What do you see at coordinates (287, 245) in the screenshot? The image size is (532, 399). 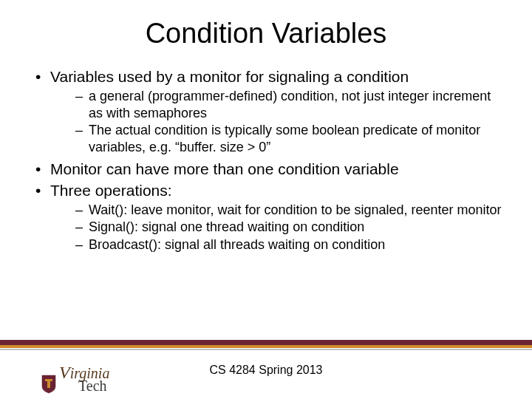 I see `sub-item: Broadcast(): signal all threads waiting …` at bounding box center [287, 245].